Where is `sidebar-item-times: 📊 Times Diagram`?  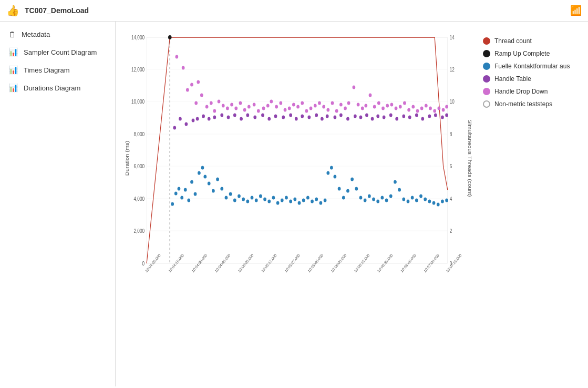 sidebar-item-times: 📊 Times Diagram is located at coordinates (58, 70).